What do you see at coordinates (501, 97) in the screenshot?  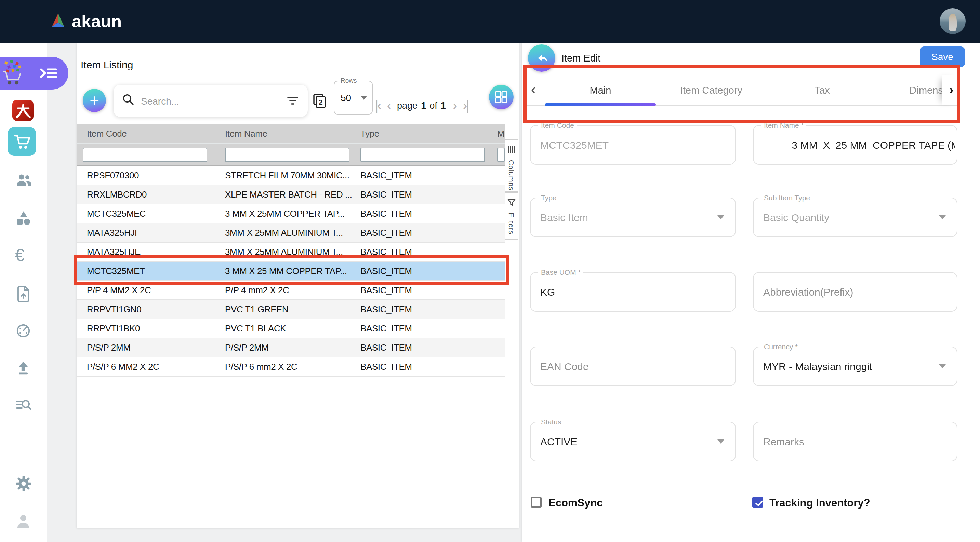 I see `grid-view-button` at bounding box center [501, 97].